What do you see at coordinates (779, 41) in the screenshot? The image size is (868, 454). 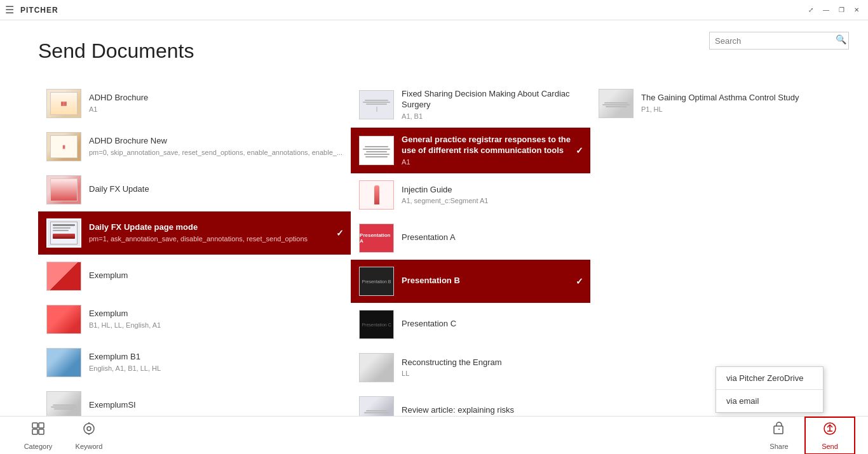 I see `search-input` at bounding box center [779, 41].